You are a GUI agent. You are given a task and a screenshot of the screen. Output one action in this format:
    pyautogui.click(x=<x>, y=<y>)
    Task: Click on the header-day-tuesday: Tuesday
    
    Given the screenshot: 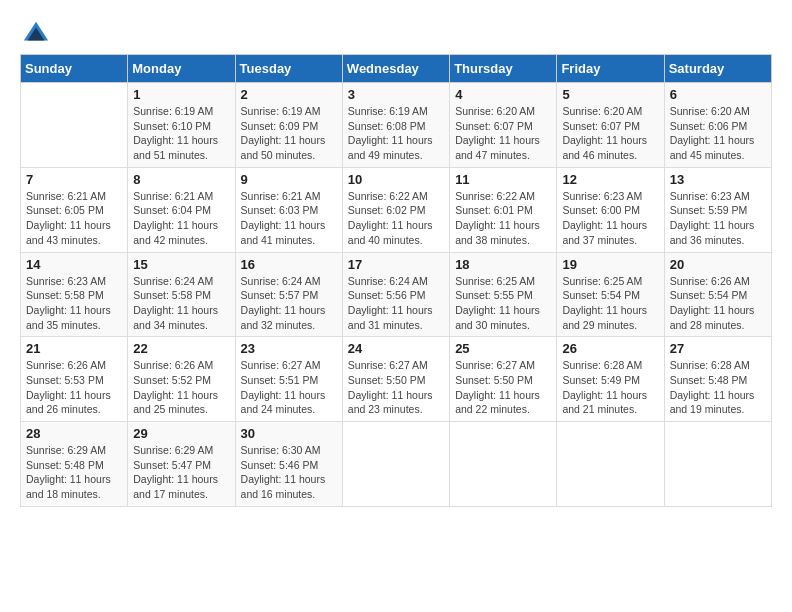 What is the action you would take?
    pyautogui.click(x=288, y=69)
    